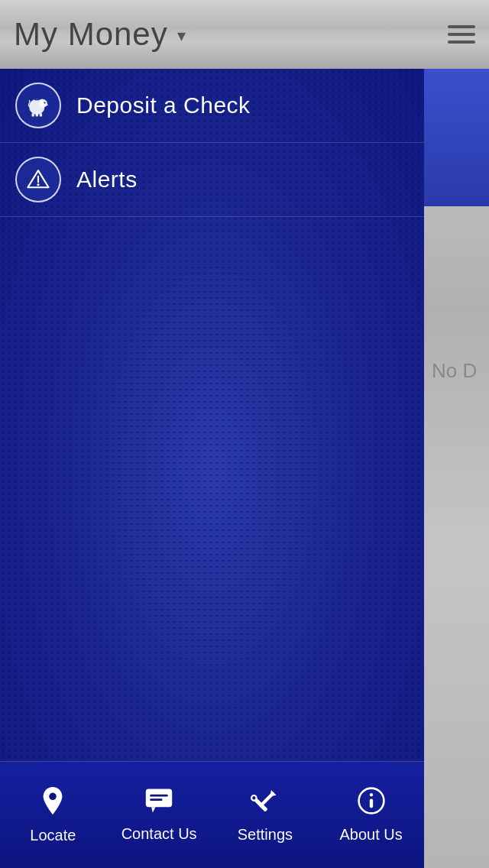 Image resolution: width=489 pixels, height=868 pixels. What do you see at coordinates (265, 834) in the screenshot?
I see `settings-tab-label: Settings` at bounding box center [265, 834].